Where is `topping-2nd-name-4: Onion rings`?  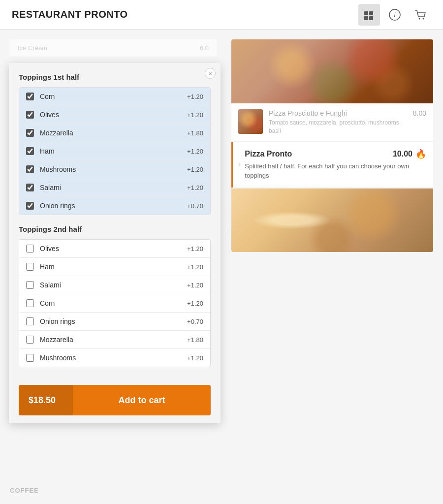 topping-2nd-name-4: Onion rings is located at coordinates (113, 321).